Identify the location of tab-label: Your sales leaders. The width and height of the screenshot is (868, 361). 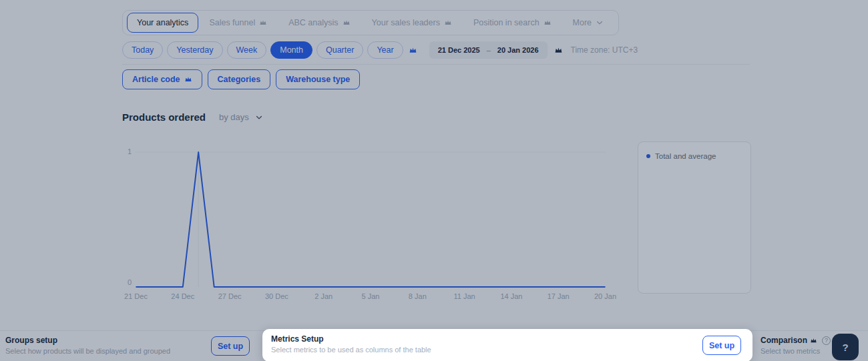
(406, 23).